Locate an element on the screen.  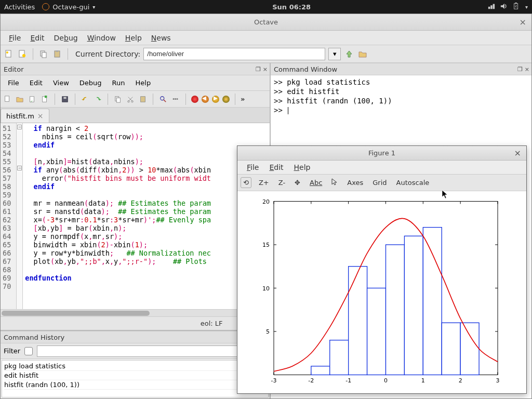
new-func-icon is located at coordinates (22, 54).